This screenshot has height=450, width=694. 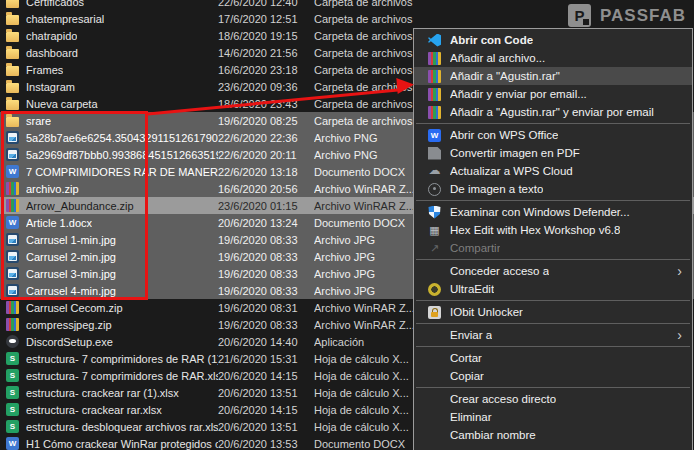 I want to click on menu-item-label: Añadir a "Agustin.rar" y enviar por emai…, so click(x=552, y=112).